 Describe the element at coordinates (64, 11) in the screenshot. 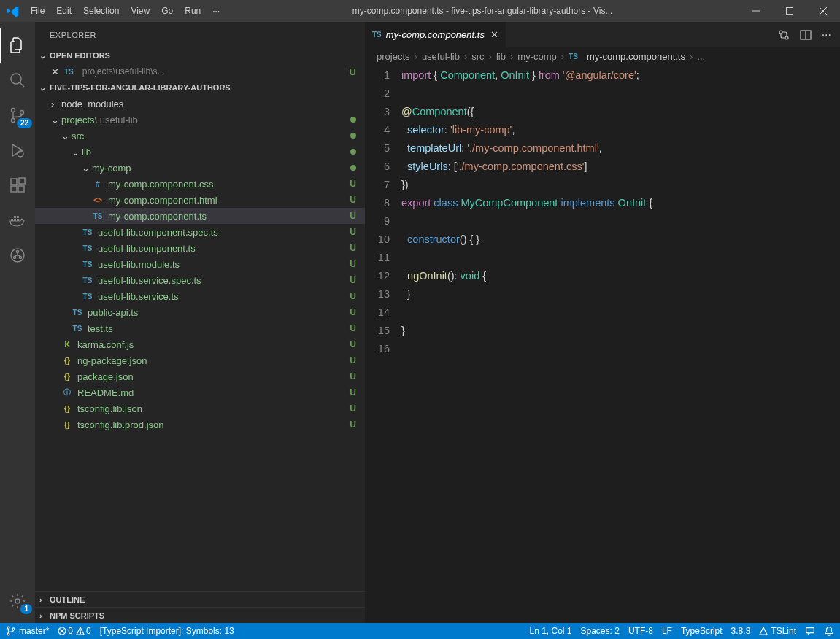

I see `menu-edit: Edit` at that location.